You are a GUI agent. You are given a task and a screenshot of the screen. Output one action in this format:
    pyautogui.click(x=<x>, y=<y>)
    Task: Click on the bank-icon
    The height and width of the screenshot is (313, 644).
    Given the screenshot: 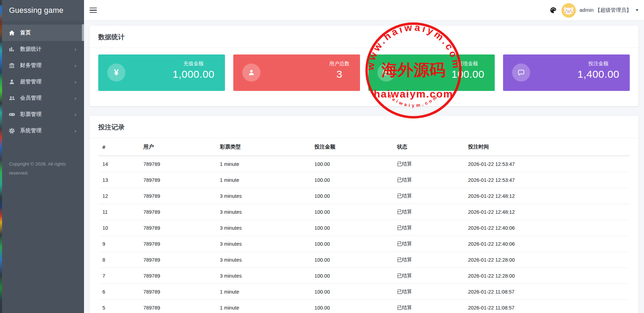 What is the action you would take?
    pyautogui.click(x=12, y=66)
    